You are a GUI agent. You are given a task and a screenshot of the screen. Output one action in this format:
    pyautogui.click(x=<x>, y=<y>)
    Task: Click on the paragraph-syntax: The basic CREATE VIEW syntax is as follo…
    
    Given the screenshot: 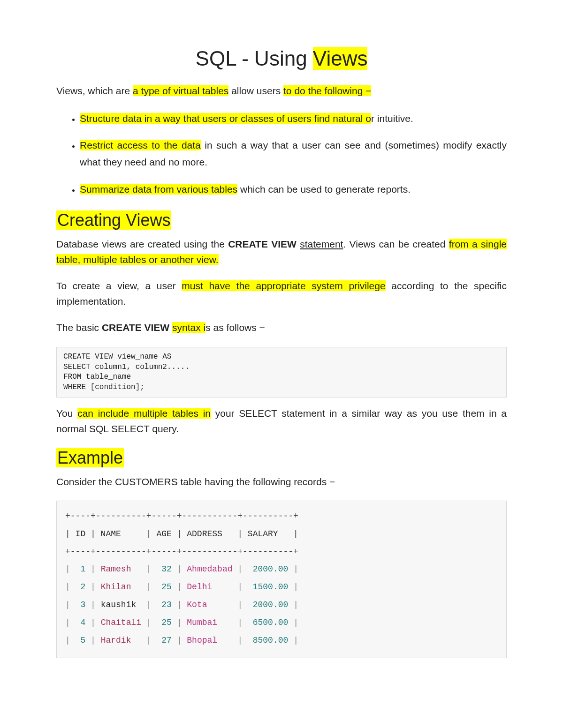 What is the action you would take?
    pyautogui.click(x=282, y=328)
    